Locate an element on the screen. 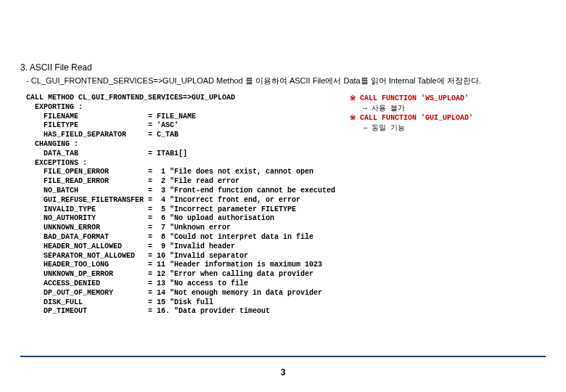  footer-divider is located at coordinates (283, 356).